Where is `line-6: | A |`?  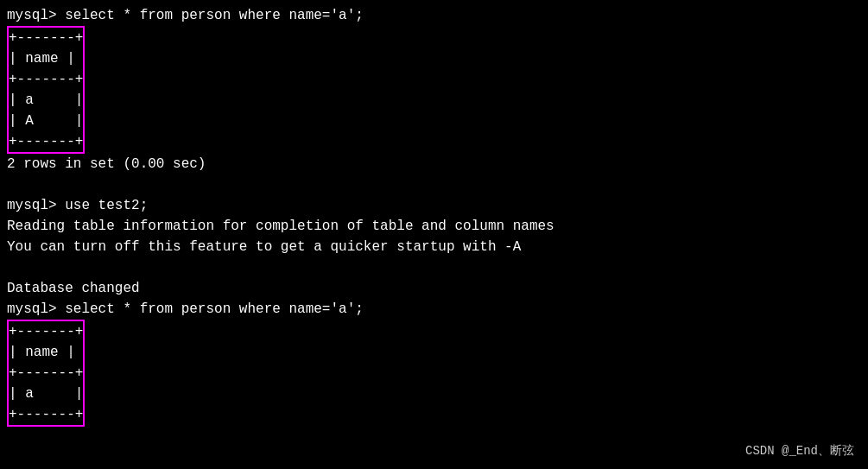
line-6: | A | is located at coordinates (46, 121).